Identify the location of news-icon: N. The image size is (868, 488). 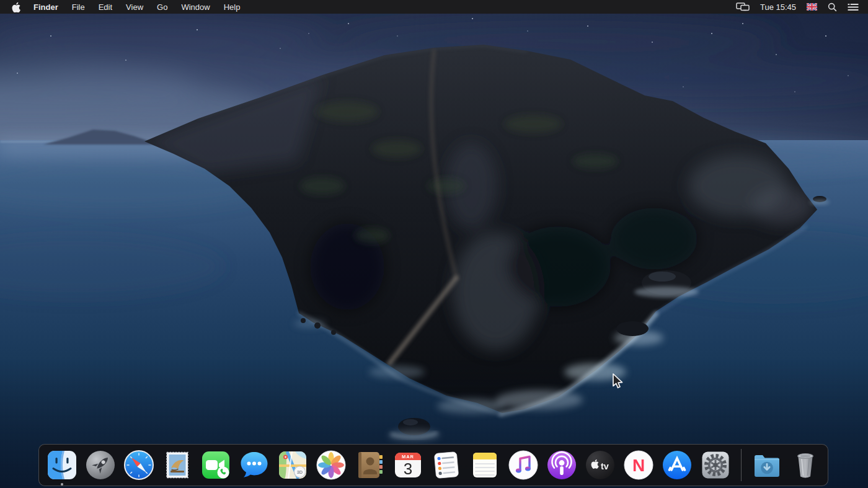
(639, 465).